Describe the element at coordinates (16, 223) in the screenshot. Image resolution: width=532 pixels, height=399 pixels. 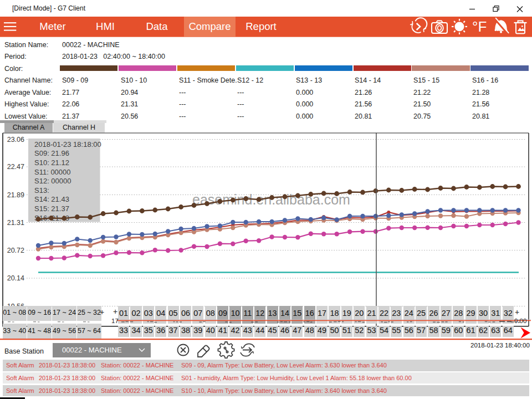
I see `svg-text: 21.31` at that location.